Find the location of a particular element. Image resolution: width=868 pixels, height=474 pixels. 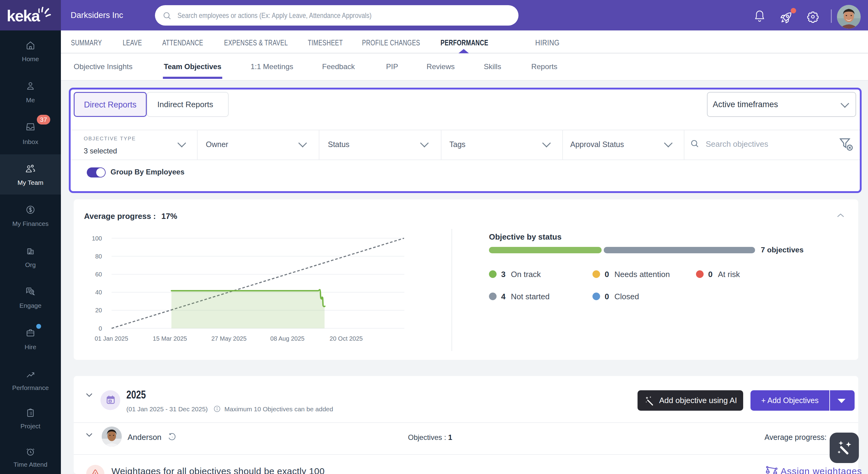

svg-text: 60 is located at coordinates (99, 274).